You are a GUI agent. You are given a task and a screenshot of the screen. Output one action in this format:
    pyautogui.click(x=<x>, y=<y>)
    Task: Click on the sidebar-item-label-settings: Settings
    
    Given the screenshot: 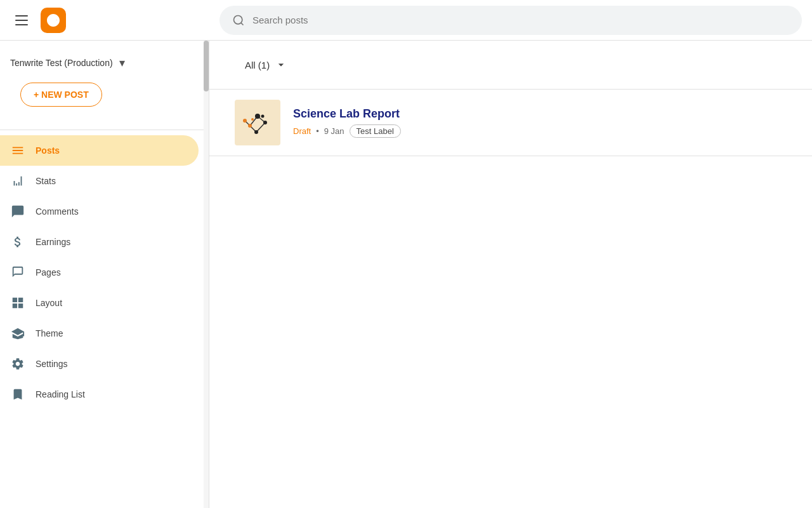 What is the action you would take?
    pyautogui.click(x=52, y=364)
    